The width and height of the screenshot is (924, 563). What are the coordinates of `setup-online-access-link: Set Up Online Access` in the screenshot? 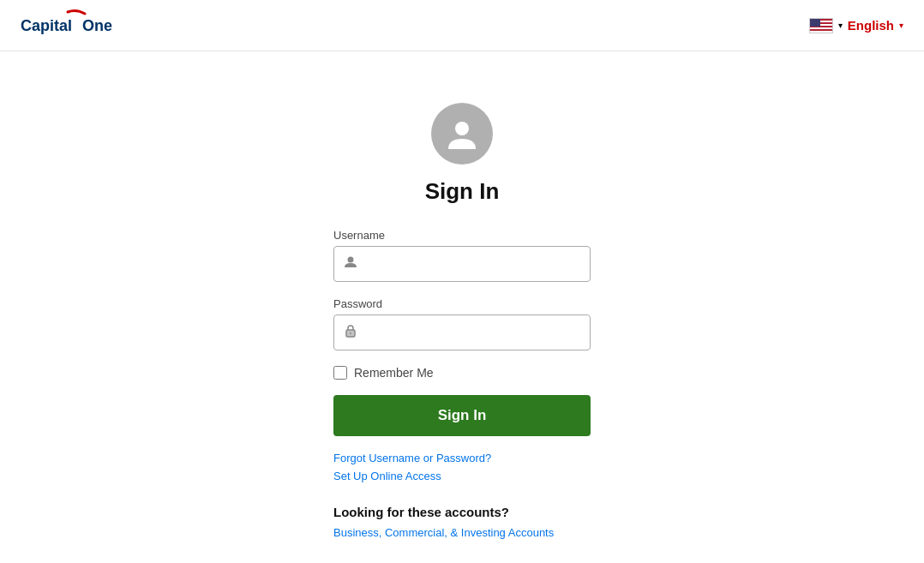 It's located at (462, 476).